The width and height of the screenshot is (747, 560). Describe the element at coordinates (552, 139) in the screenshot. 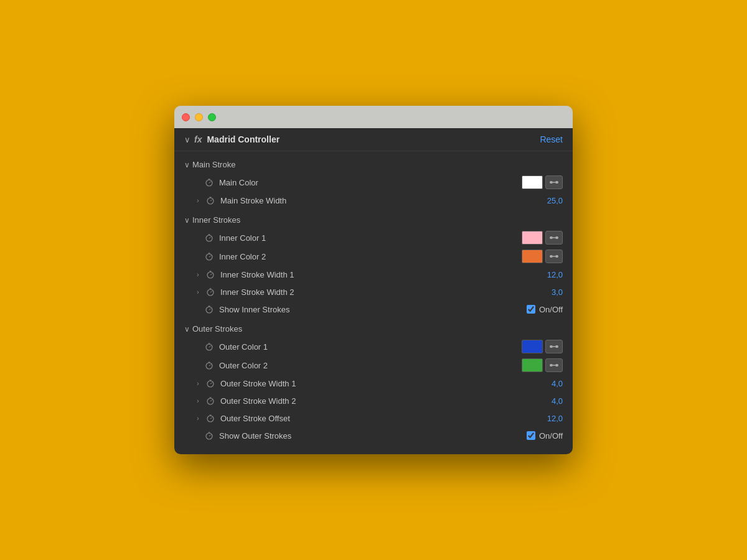

I see `reset-button: Reset` at that location.